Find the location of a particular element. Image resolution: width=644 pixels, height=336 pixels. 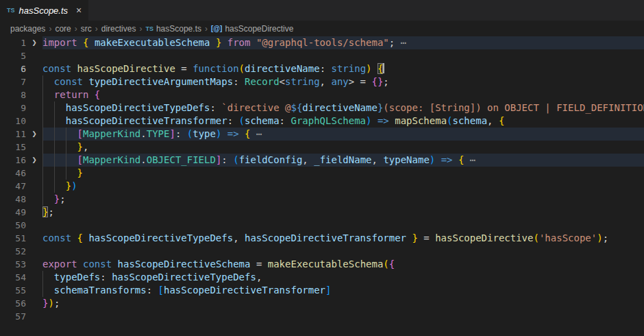

breadcrumb-item-src: src is located at coordinates (86, 29).